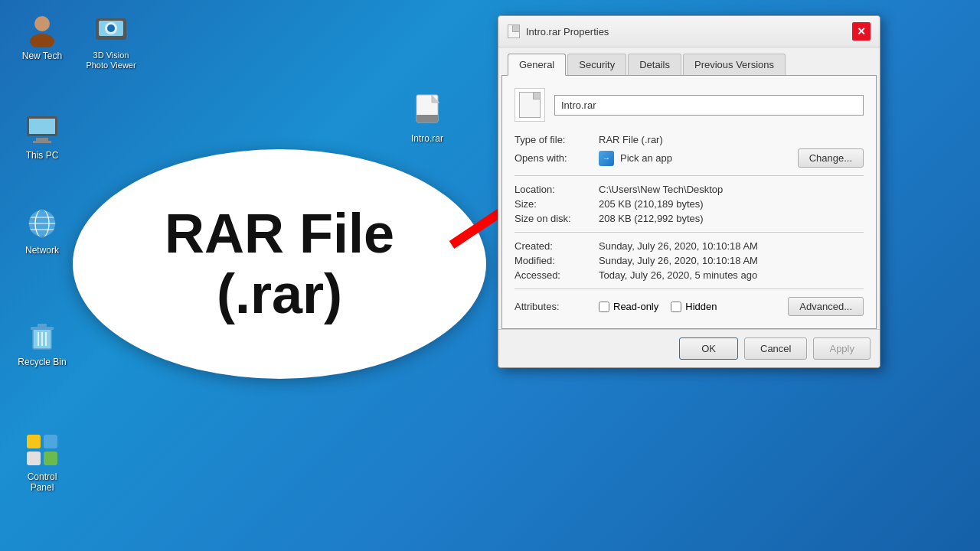 The image size is (980, 551). What do you see at coordinates (42, 342) in the screenshot?
I see `desktop-icon-recycle-bin: Recycle Bin` at bounding box center [42, 342].